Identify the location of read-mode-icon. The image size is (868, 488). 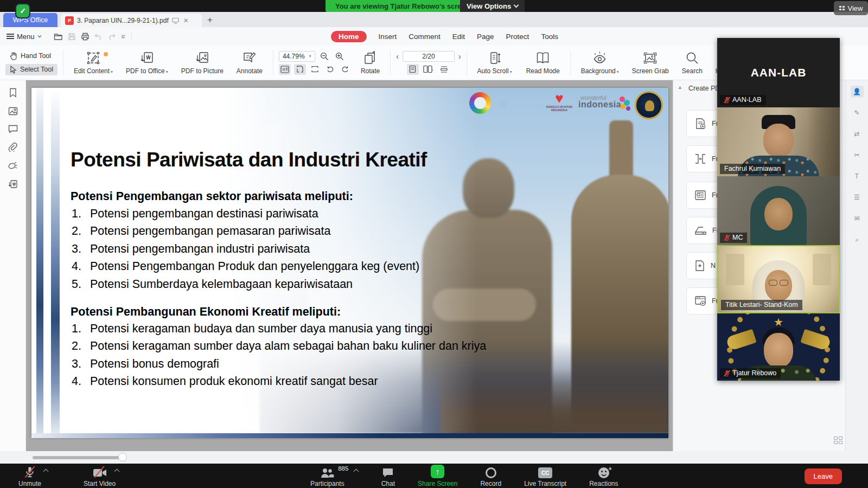
(542, 58).